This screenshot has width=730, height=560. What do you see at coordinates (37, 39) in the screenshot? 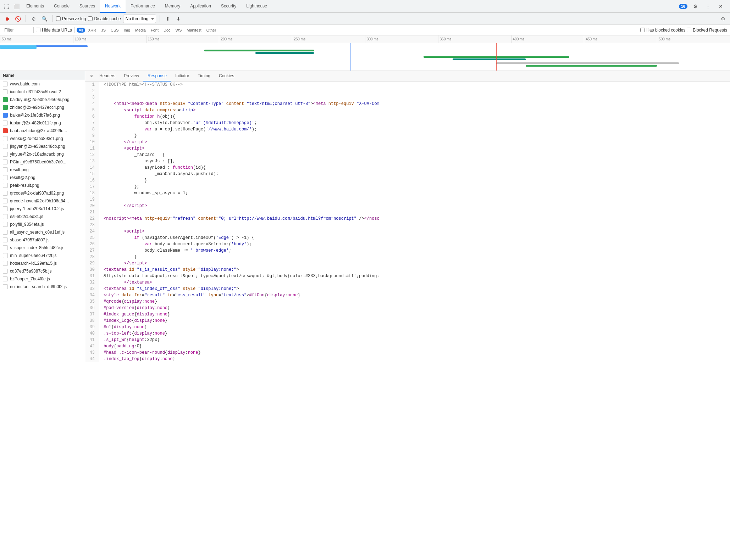
I see `ruler-mark: 50 ms` at bounding box center [37, 39].